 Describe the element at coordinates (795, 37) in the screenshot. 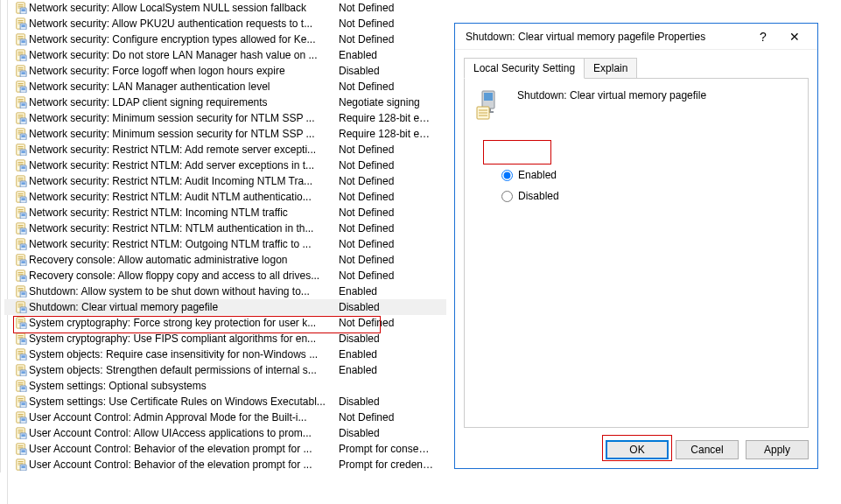

I see `close-button: ✕` at that location.